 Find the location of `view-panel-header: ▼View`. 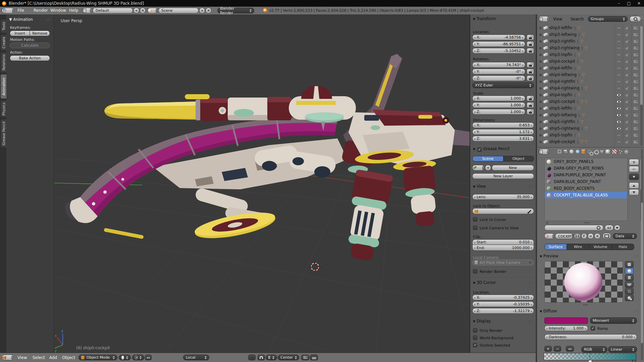

view-panel-header: ▼View is located at coordinates (479, 186).